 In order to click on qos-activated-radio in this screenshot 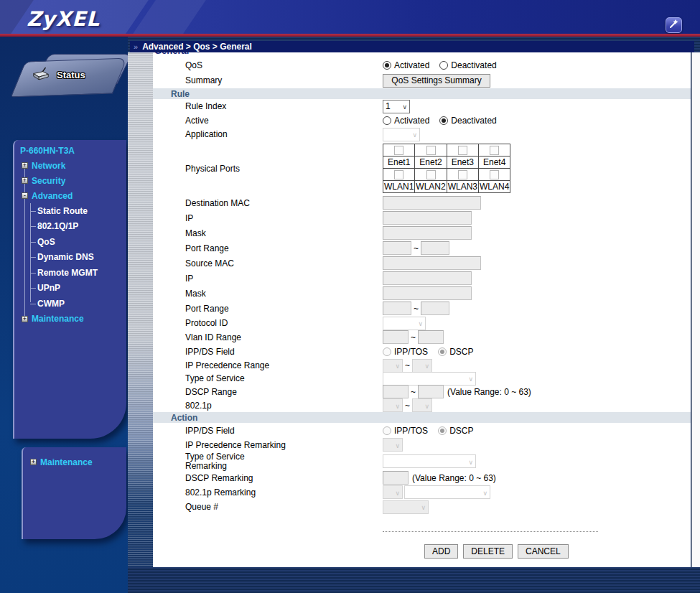, I will do `click(387, 65)`.